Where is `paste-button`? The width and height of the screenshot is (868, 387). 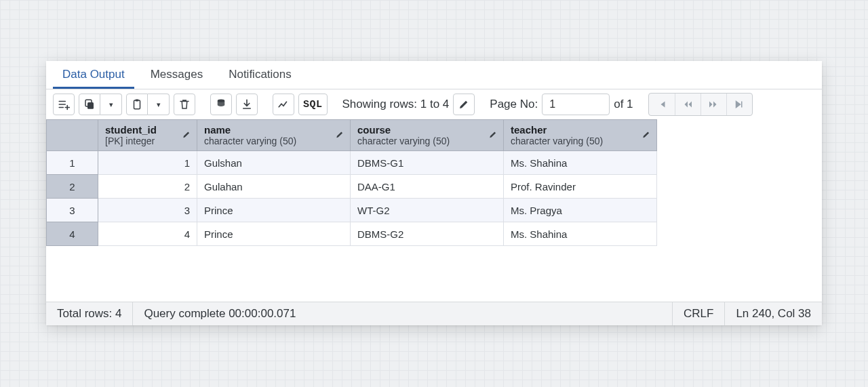
paste-button is located at coordinates (137, 104).